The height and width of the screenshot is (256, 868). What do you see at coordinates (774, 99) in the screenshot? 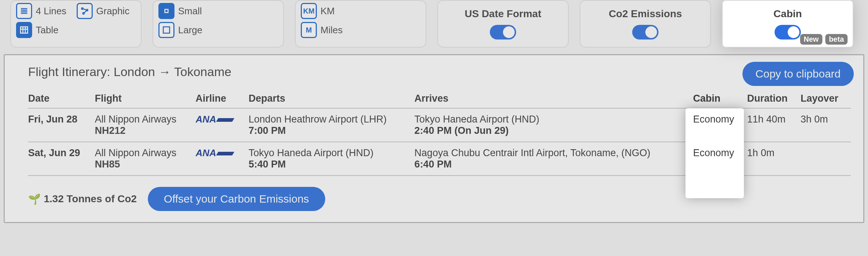
I see `col-duration: Duration` at bounding box center [774, 99].